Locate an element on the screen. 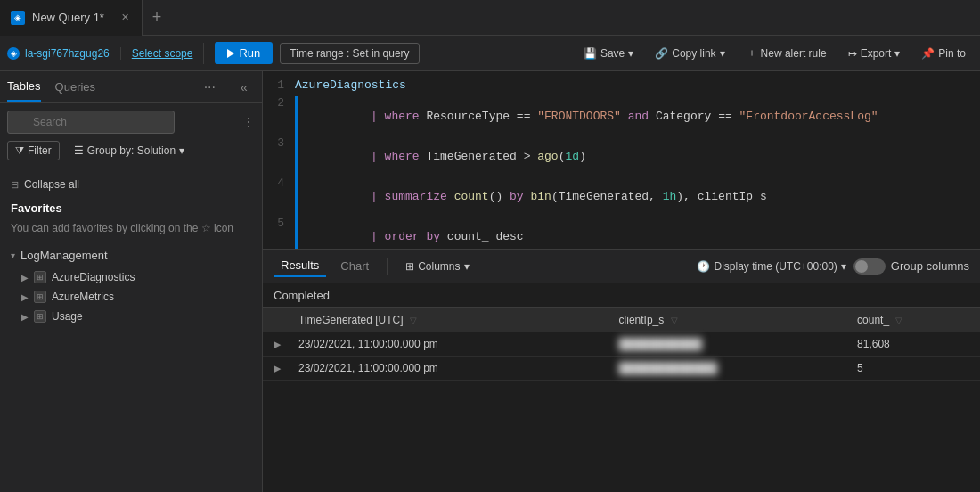 The width and height of the screenshot is (980, 492). workspace-name: la-sgi767hzgug26 is located at coordinates (68, 53).